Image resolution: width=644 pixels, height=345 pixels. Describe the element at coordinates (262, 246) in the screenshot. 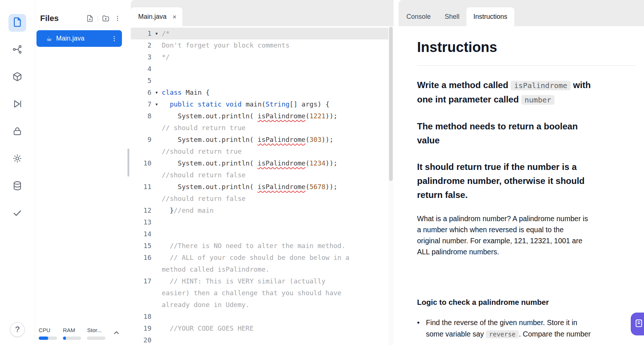

I see `code-line: 15 //There is NO need to alter the main …` at that location.